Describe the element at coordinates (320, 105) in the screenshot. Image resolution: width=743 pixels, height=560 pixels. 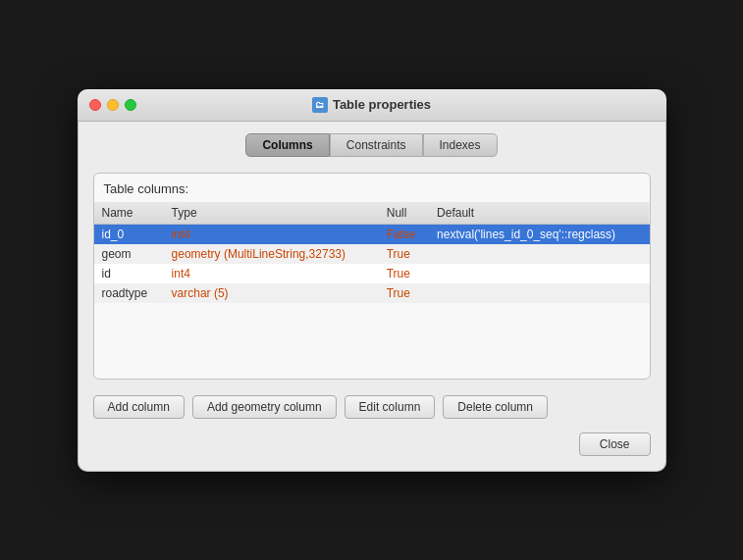
I see `window-icon: 🗂` at that location.